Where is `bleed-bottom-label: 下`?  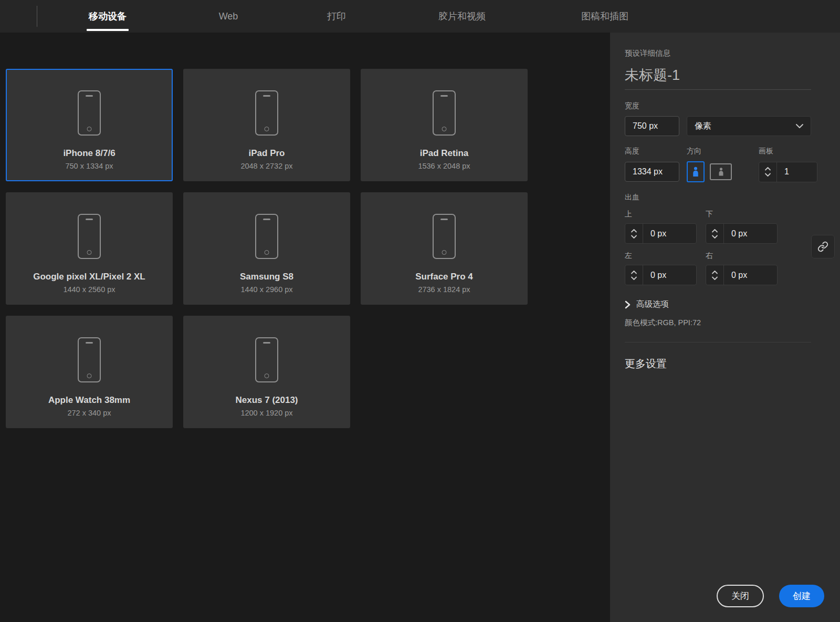
bleed-bottom-label: 下 is located at coordinates (741, 214).